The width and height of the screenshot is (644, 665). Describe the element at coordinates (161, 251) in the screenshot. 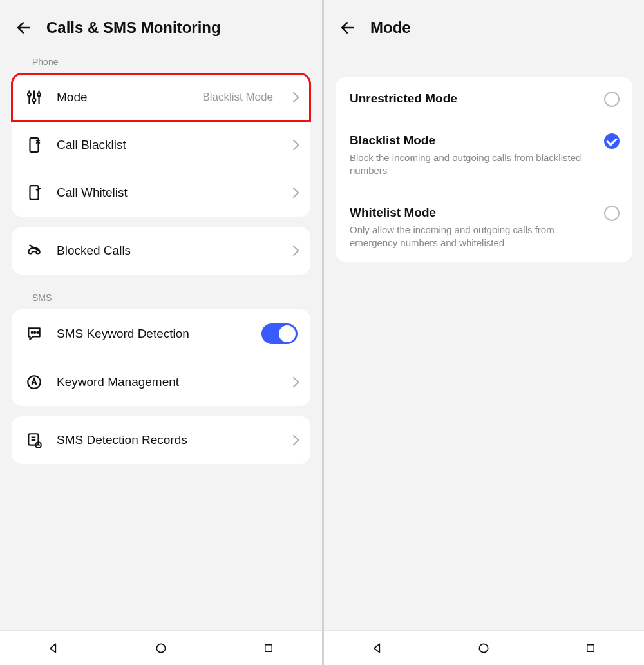

I see `card-blocked-calls: Blocked Calls` at that location.